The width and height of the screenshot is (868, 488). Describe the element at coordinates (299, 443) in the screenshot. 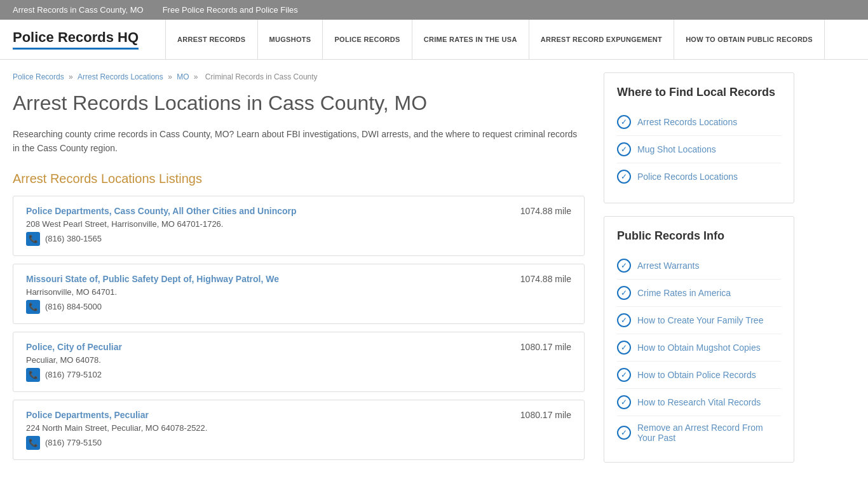

I see `listing-phone-3: 📞 (816) 779-5150` at that location.